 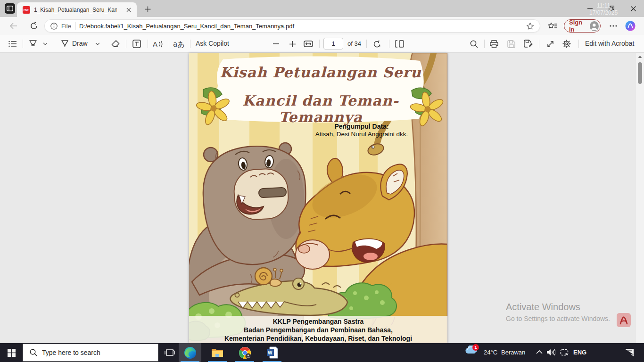 What do you see at coordinates (321, 109) in the screenshot?
I see `book-title-line2: Kancil dan Teman-Temannya` at bounding box center [321, 109].